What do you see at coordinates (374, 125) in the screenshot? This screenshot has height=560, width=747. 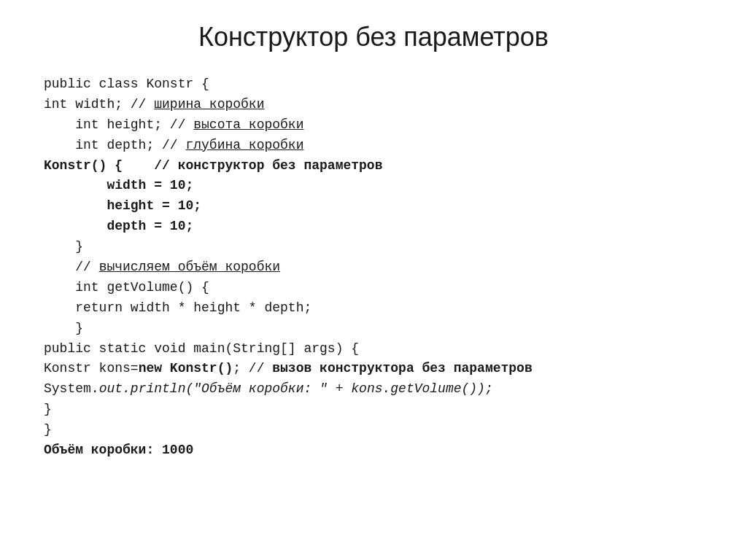 I see `code-line-3: int height; // высота коробки` at bounding box center [374, 125].